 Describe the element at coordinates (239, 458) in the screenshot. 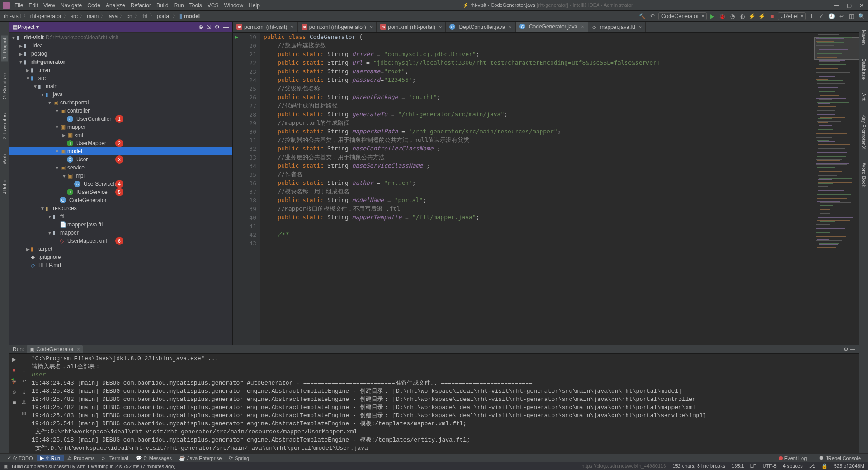

I see `bottom-tab: ⟳Spring` at that location.